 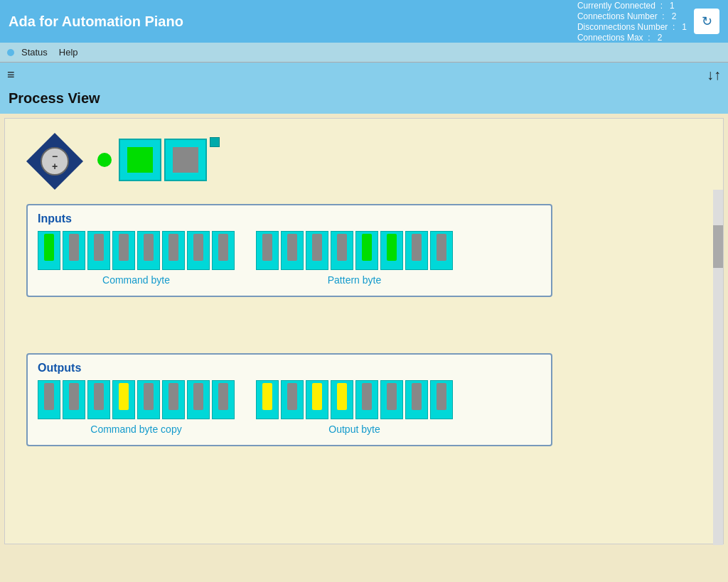 I want to click on menu-item-status: Status, so click(x=34, y=53).